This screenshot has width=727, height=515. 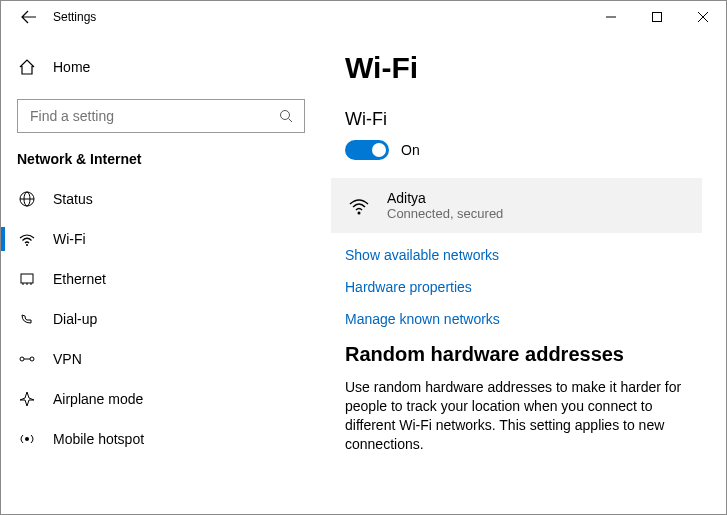 What do you see at coordinates (657, 17) in the screenshot?
I see `window-buttons` at bounding box center [657, 17].